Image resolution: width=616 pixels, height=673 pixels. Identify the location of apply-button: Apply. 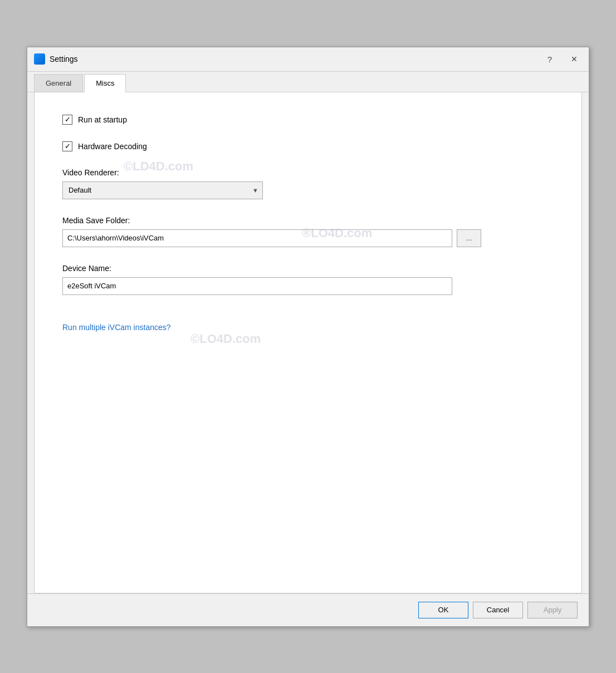
(553, 610).